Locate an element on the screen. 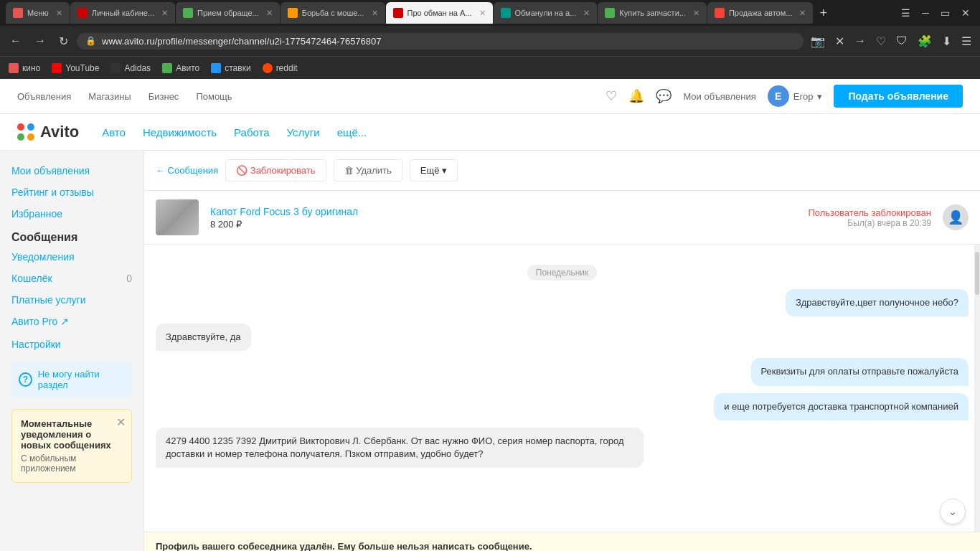 This screenshot has width=980, height=551. forward-button: → is located at coordinates (40, 41).